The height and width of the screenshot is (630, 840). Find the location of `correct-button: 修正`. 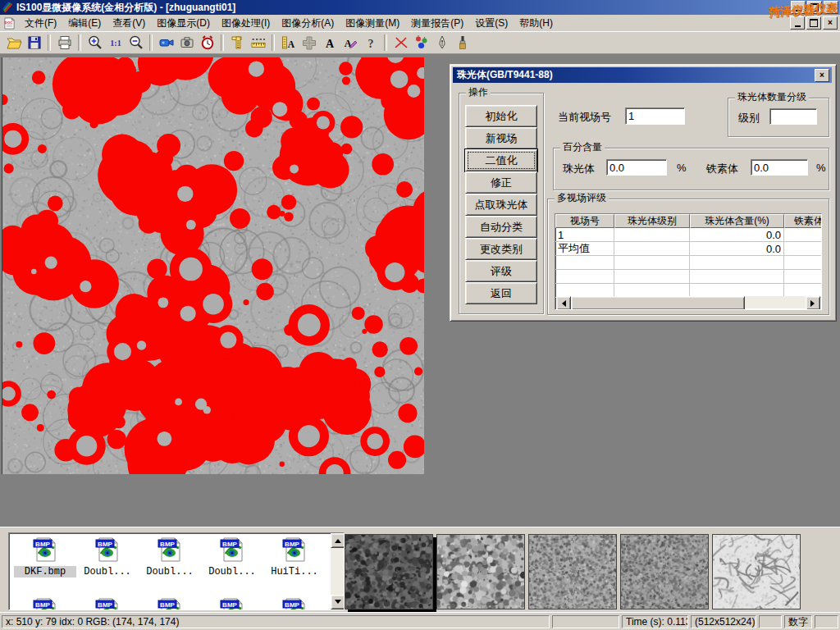

correct-button: 修正 is located at coordinates (501, 182).